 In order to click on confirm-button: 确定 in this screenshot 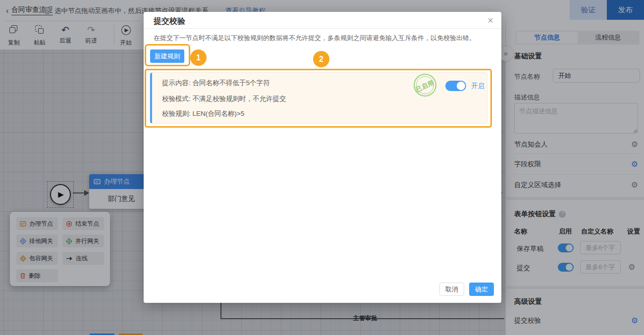, I will do `click(482, 289)`.